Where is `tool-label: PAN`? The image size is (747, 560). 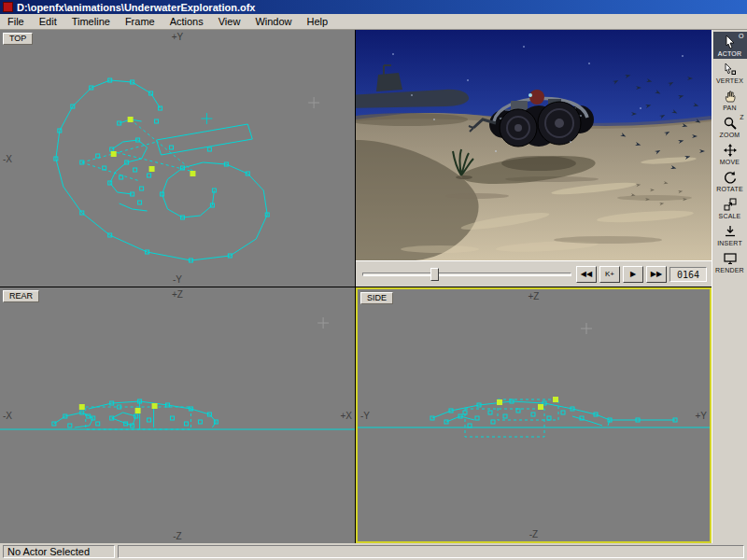 tool-label: PAN is located at coordinates (729, 108).